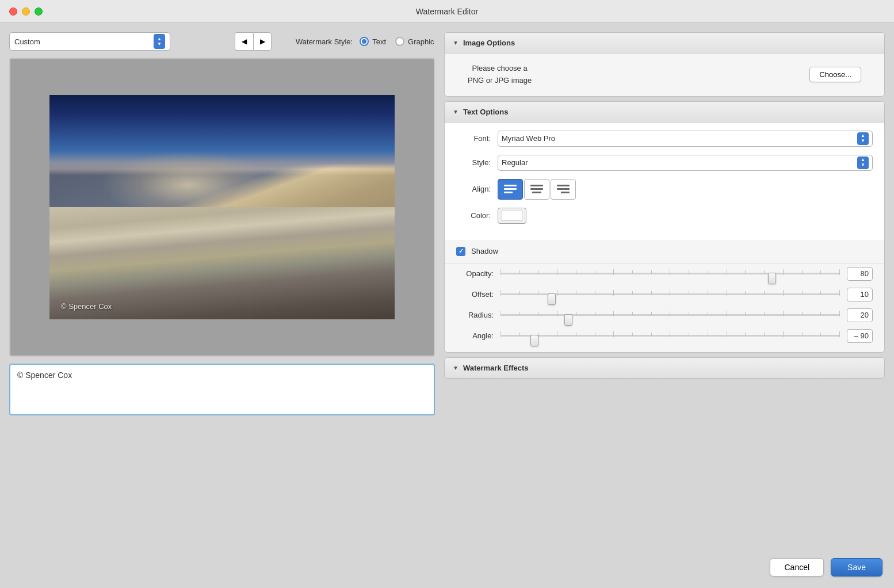  Describe the element at coordinates (670, 274) in the screenshot. I see `opacity-slider-container` at that location.